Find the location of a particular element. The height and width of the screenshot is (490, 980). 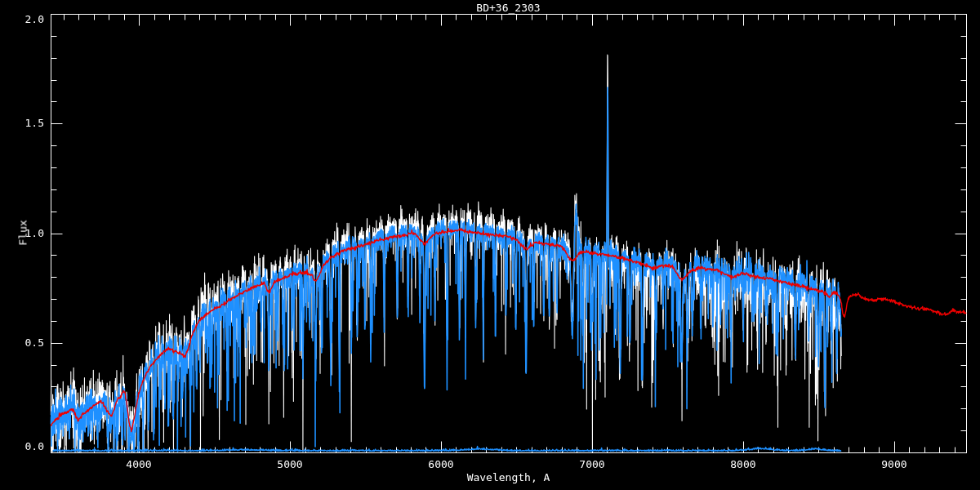

x-tick-label: 7000 is located at coordinates (592, 464).